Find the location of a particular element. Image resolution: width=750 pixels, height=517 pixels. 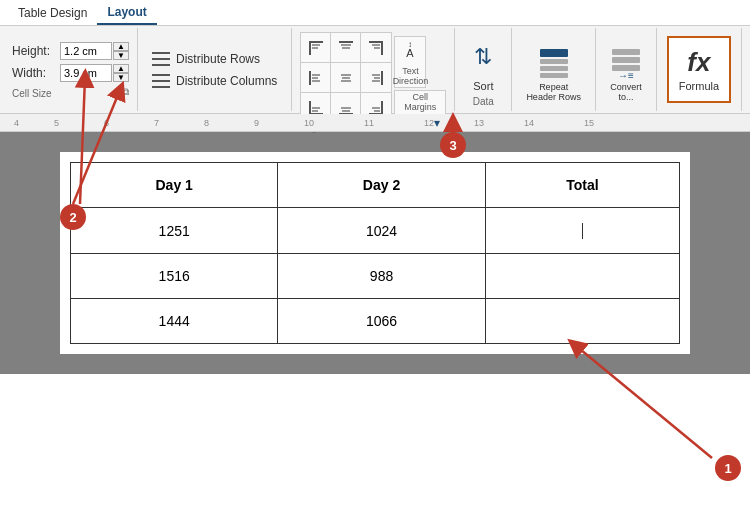

width-input is located at coordinates (86, 73).